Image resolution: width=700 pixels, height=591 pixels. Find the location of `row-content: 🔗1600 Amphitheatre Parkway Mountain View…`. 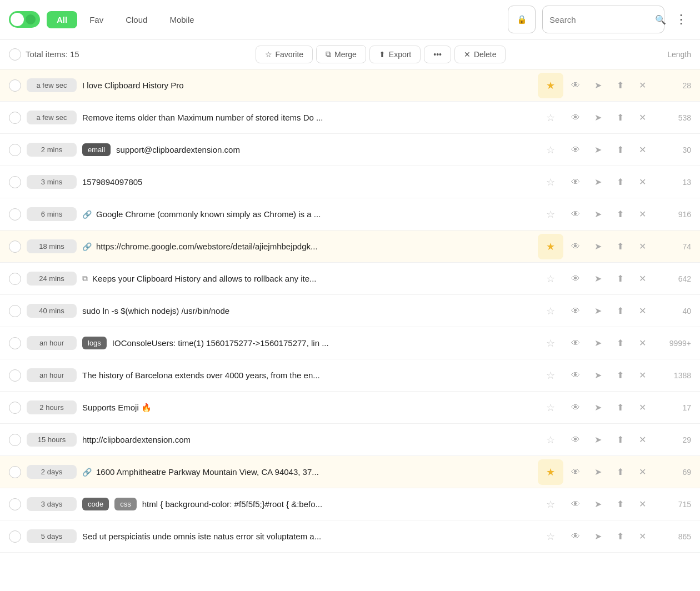

row-content: 🔗1600 Amphitheatre Parkway Mountain View… is located at coordinates (307, 472).